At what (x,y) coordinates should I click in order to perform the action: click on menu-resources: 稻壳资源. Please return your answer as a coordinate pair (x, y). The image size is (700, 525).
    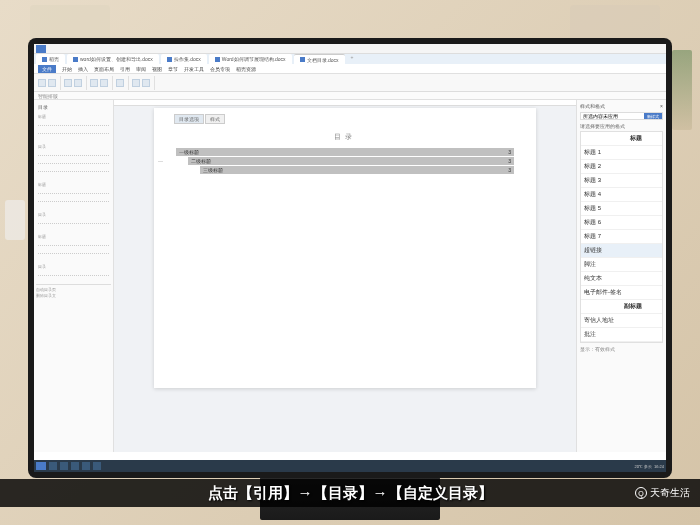
    Looking at the image, I should click on (246, 69).